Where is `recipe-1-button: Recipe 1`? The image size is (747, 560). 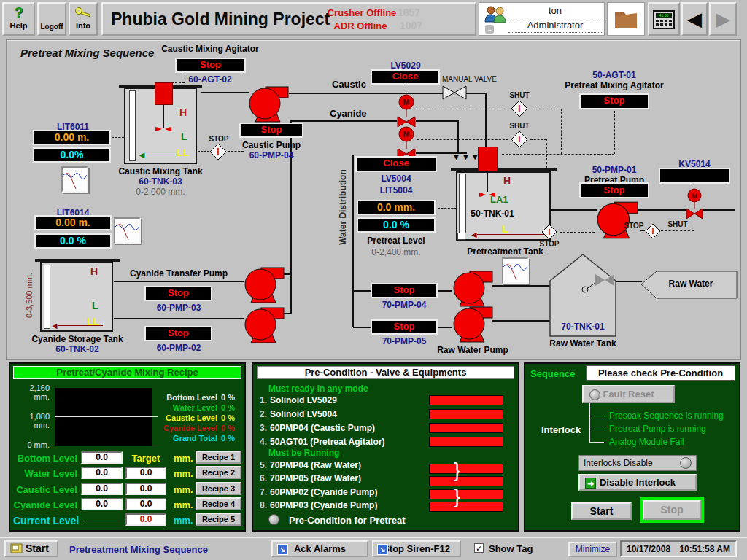
recipe-1-button: Recipe 1 is located at coordinates (219, 457).